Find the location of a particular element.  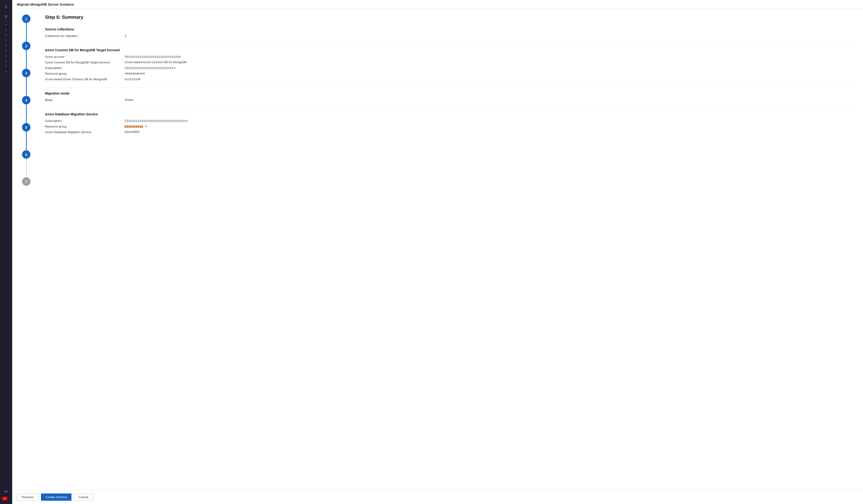

mode-row: Mode Online is located at coordinates (449, 100).